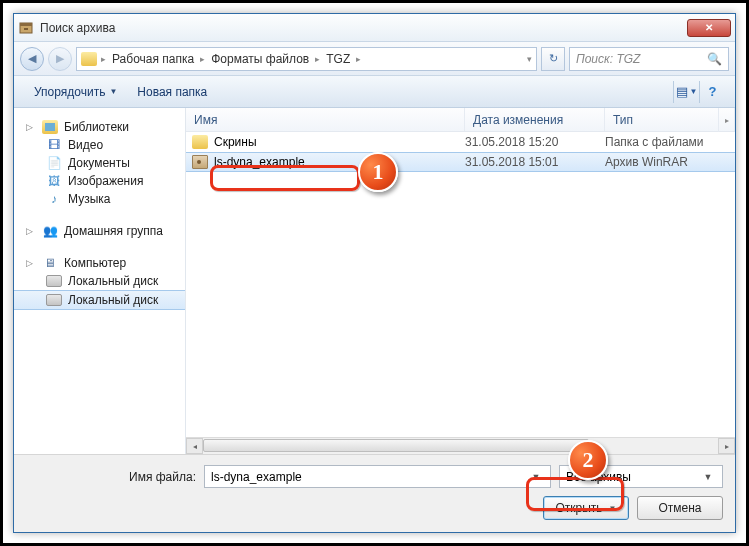 This screenshot has width=749, height=546. I want to click on tree-libraries: ▷Библиотеки, so click(100, 127).